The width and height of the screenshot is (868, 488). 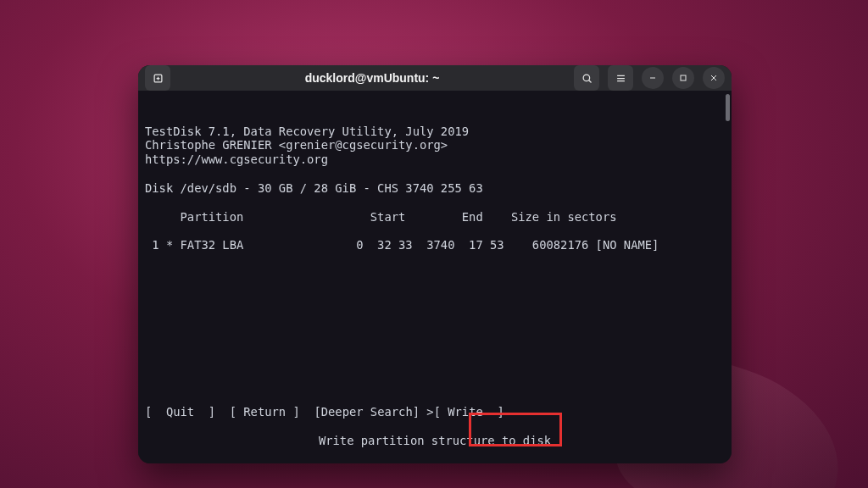 I want to click on hamburger-menu-button, so click(x=620, y=78).